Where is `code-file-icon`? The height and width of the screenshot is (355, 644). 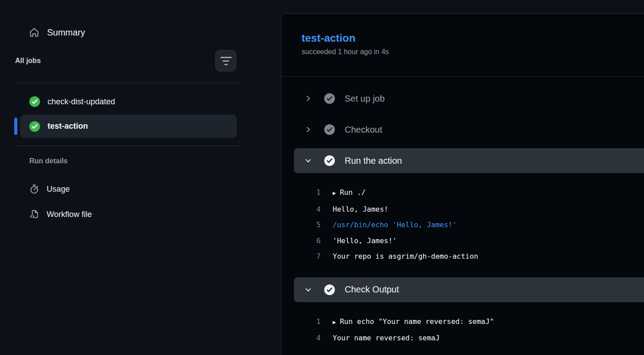 code-file-icon is located at coordinates (34, 214).